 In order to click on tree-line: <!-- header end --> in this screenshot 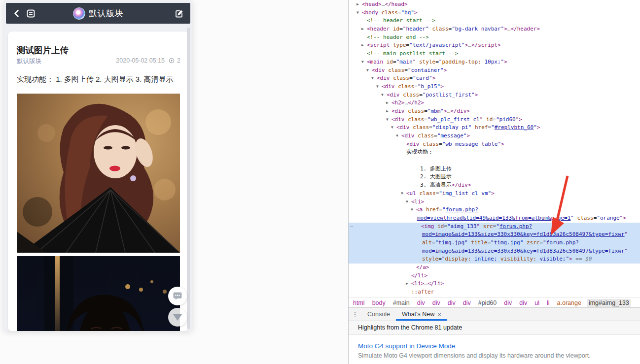, I will do `click(494, 37)`.